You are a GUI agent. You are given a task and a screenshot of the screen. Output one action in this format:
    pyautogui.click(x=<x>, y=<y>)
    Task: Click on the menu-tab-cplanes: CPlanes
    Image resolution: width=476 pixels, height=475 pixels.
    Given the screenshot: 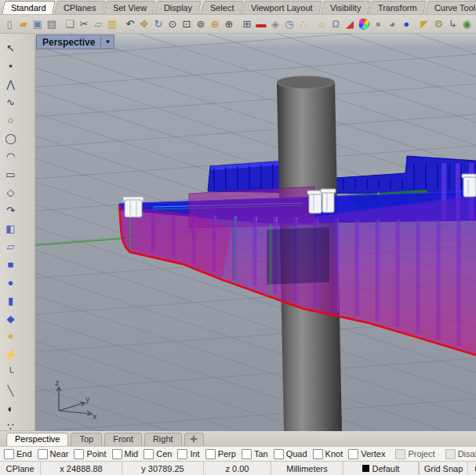 What is the action you would take?
    pyautogui.click(x=80, y=8)
    